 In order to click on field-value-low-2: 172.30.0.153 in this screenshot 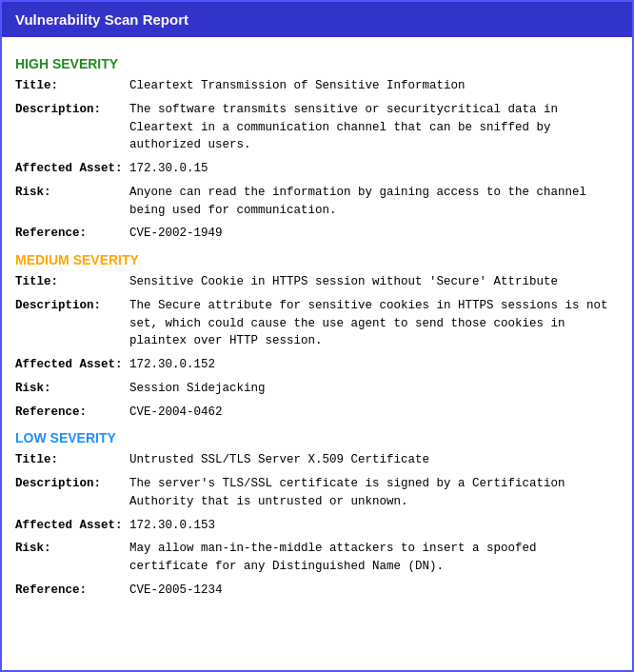, I will do `click(374, 525)`.